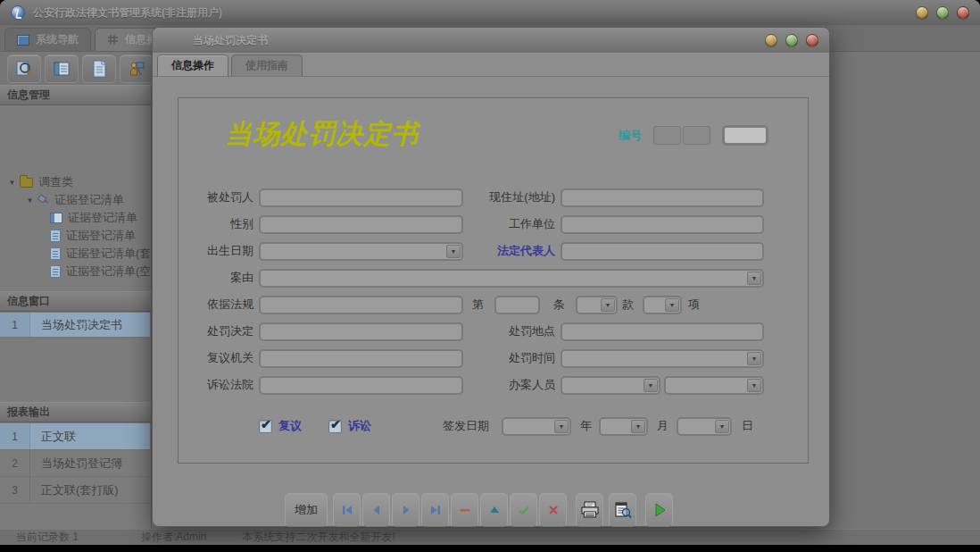  What do you see at coordinates (89, 200) in the screenshot?
I see `tree-label: 证据登记清单` at bounding box center [89, 200].